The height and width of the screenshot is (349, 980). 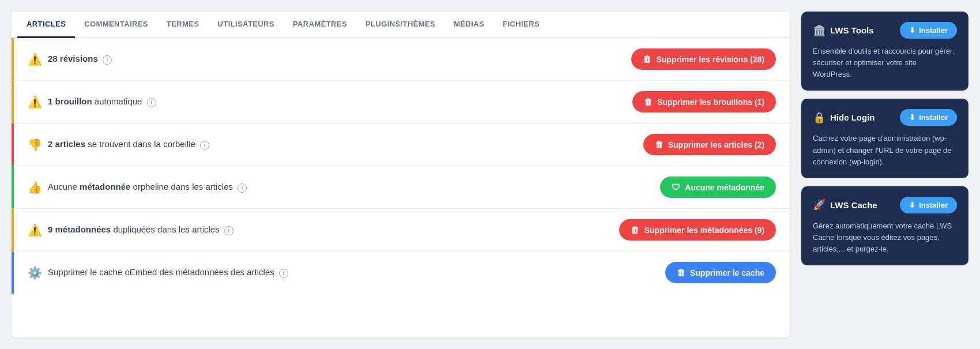 I want to click on info-icon-meta-dup: i, so click(x=229, y=231).